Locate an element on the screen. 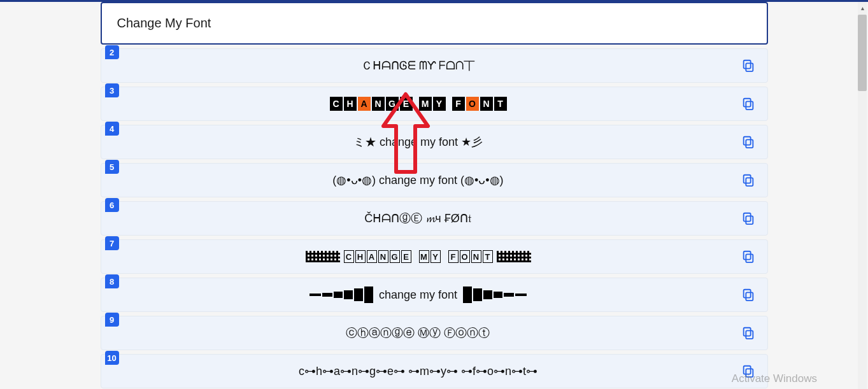 This screenshot has height=389, width=868. scroll-up-arrow-icon: ▴ is located at coordinates (862, 8).